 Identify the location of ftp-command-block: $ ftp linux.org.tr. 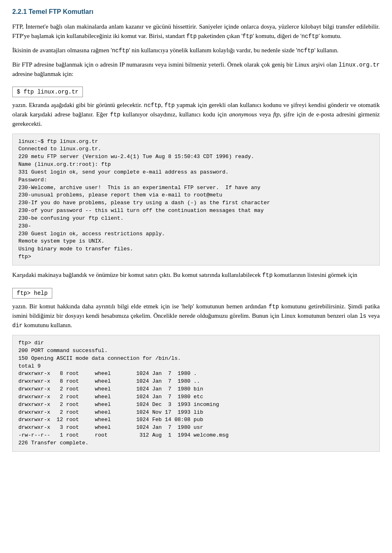
(47, 92).